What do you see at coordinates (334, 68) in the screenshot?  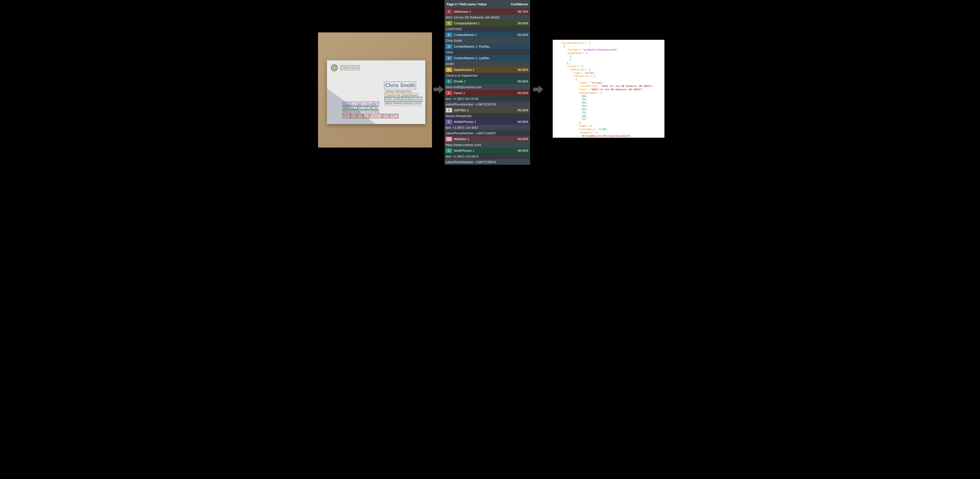 I see `logo-icon` at bounding box center [334, 68].